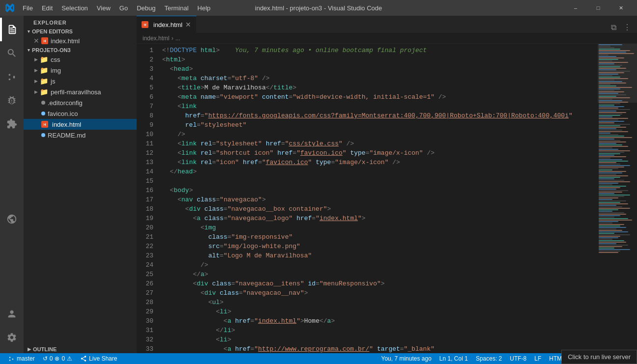 This screenshot has width=637, height=364. What do you see at coordinates (43, 135) in the screenshot?
I see `readme-icon` at bounding box center [43, 135].